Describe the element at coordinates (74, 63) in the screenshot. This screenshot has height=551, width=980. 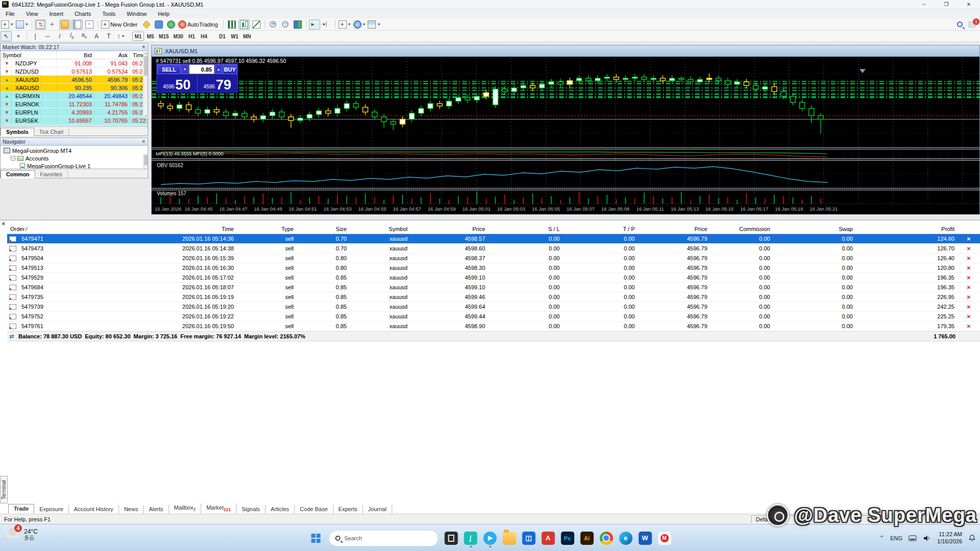
I see `market-watch-row: ▼NZDJPY91.00891.04305:22:16` at that location.